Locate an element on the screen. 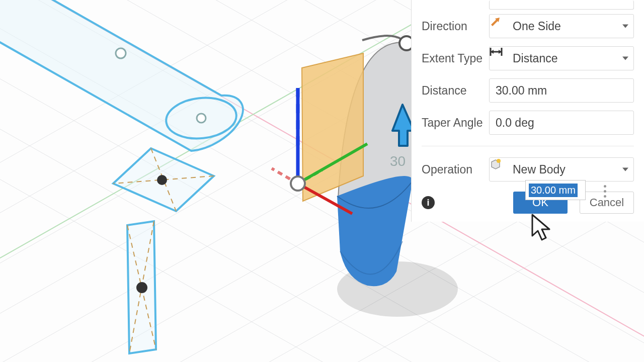 Image resolution: width=644 pixels, height=362 pixels. info-icon: i is located at coordinates (428, 203).